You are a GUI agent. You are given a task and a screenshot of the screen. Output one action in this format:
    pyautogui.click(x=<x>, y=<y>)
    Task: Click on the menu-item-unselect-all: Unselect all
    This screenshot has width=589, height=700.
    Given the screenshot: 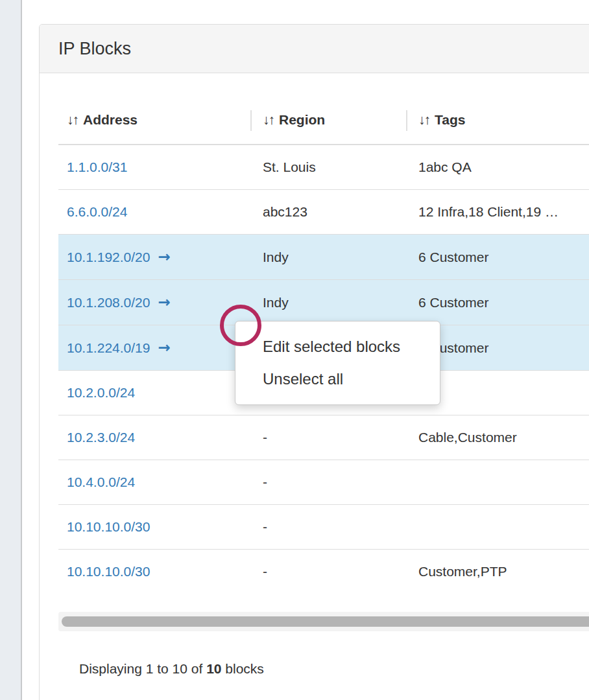 What is the action you would take?
    pyautogui.click(x=337, y=379)
    